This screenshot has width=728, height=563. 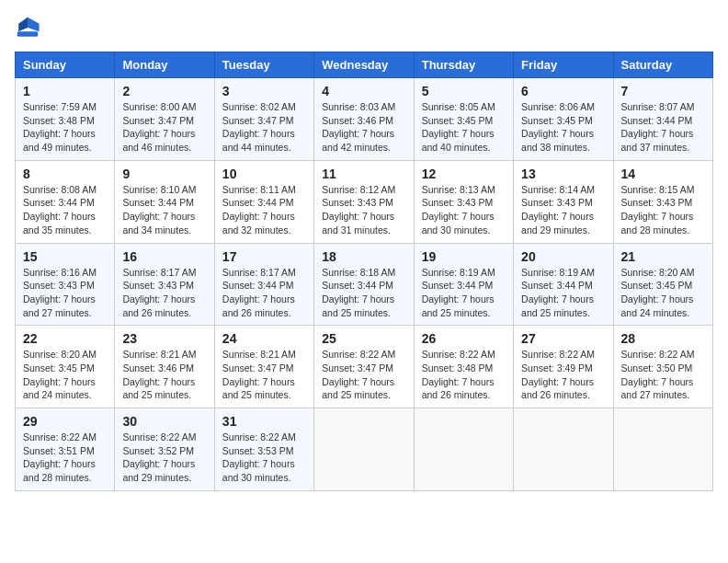 I want to click on sunrise-label: Sunrise: 8:07 AM, so click(x=658, y=107).